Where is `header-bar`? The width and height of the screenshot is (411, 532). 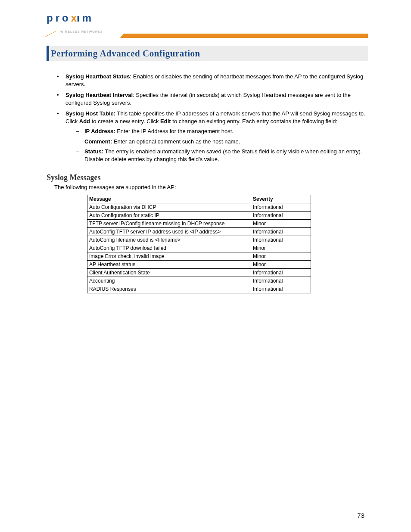 header-bar is located at coordinates (240, 36).